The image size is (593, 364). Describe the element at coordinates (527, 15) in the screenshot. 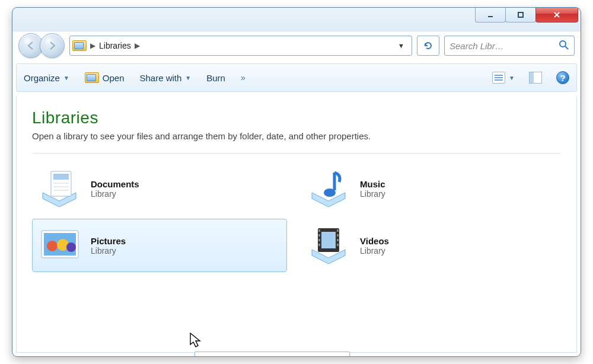

I see `window-caption-buttons` at that location.